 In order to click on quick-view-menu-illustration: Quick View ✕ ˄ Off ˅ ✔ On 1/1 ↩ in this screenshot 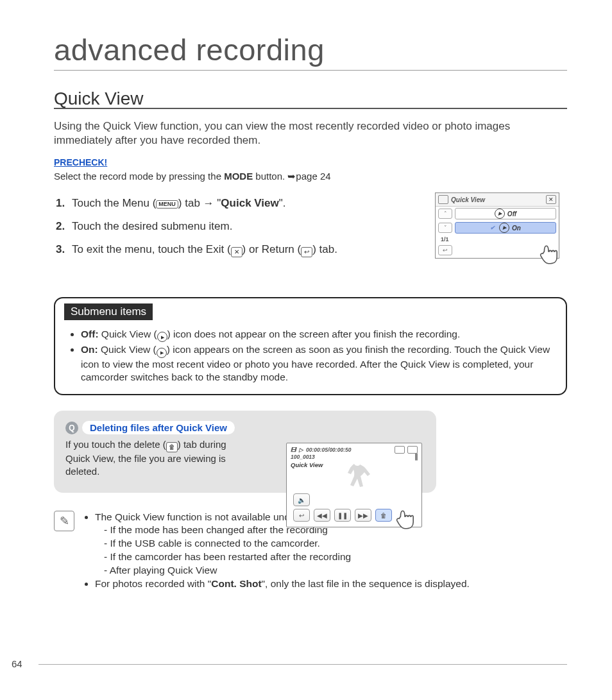, I will do `click(497, 226)`.